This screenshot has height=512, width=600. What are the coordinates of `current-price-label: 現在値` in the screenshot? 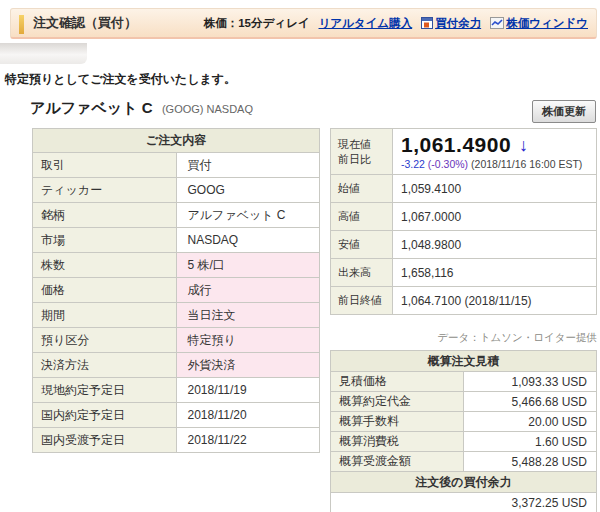 It's located at (361, 144).